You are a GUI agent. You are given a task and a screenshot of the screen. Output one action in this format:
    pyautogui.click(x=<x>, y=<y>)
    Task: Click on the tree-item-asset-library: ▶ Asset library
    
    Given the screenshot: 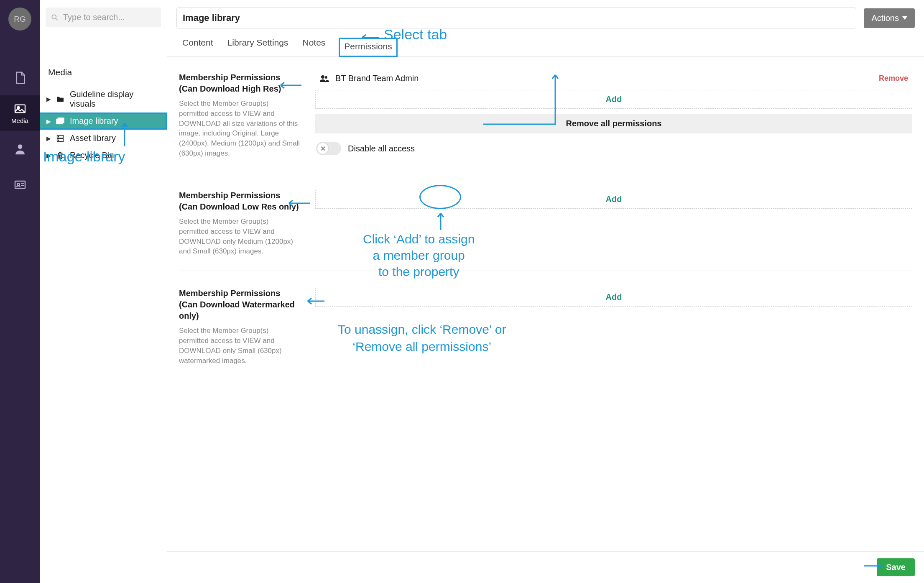 What is the action you would take?
    pyautogui.click(x=103, y=138)
    